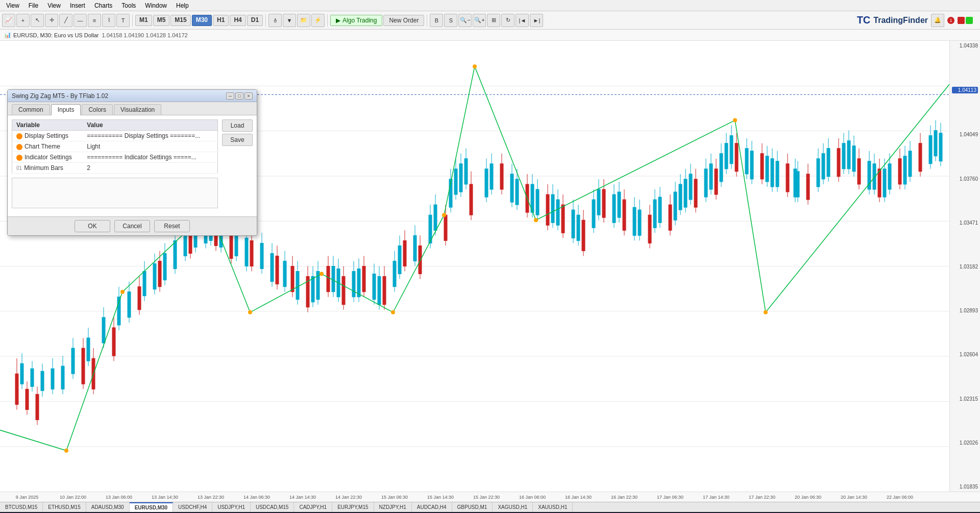  I want to click on toolbar-buy: B, so click(436, 20).